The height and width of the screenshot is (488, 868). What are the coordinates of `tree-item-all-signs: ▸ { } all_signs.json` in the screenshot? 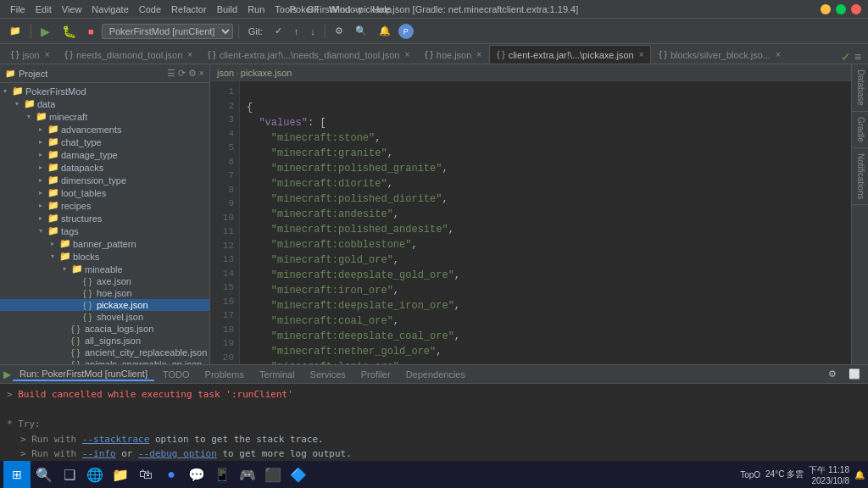 It's located at (105, 341).